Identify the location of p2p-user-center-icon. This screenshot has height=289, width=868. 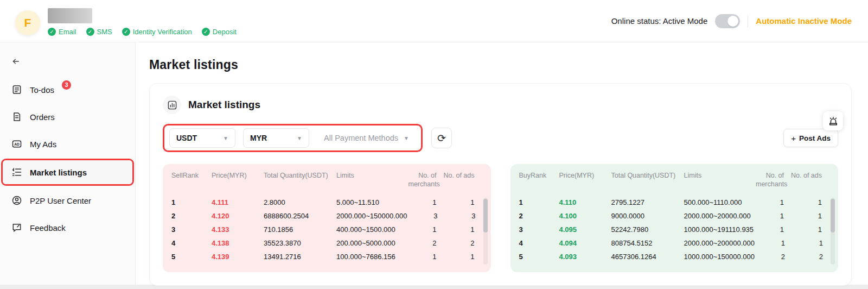
(17, 200).